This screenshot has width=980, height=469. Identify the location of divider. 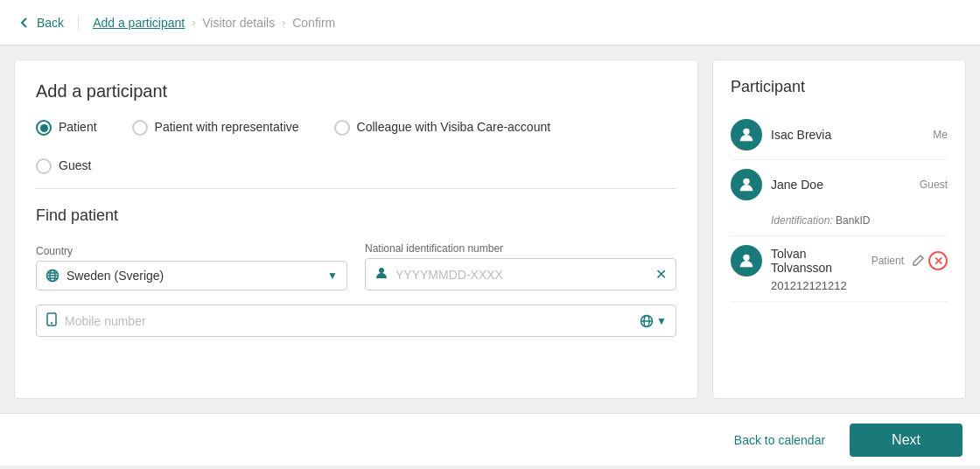
(356, 189).